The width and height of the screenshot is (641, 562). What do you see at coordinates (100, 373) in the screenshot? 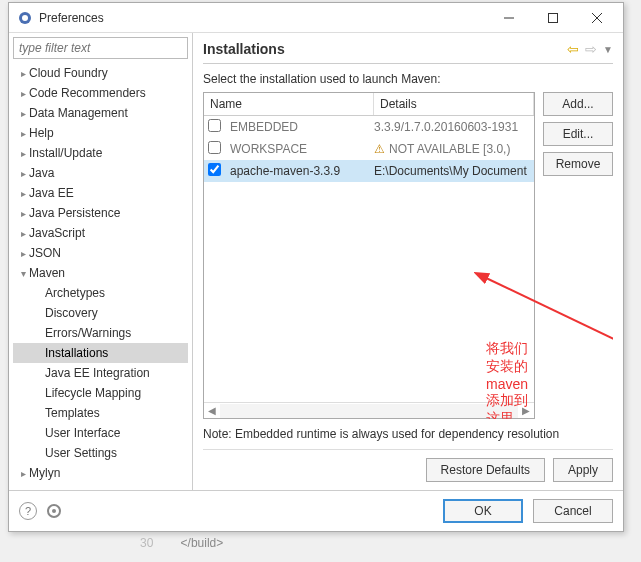
I see `tree-item-java-ee-integration: Java EE Integration` at bounding box center [100, 373].